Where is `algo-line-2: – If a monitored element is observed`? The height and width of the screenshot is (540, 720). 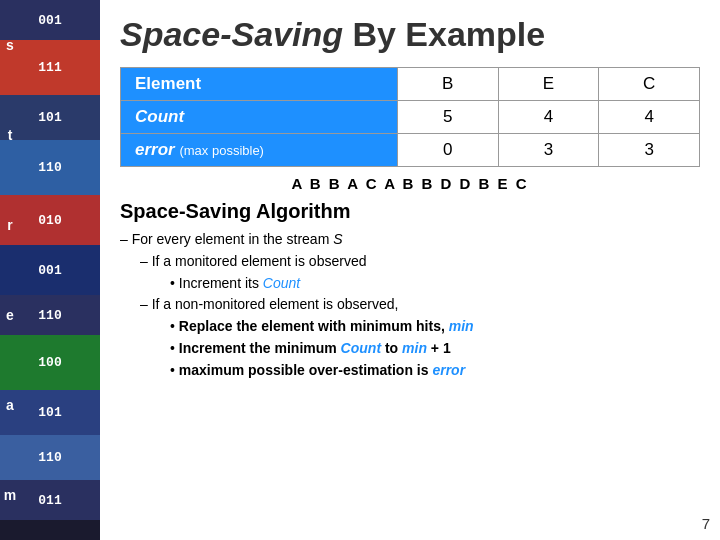
algo-line-2: – If a monitored element is observed is located at coordinates (420, 262).